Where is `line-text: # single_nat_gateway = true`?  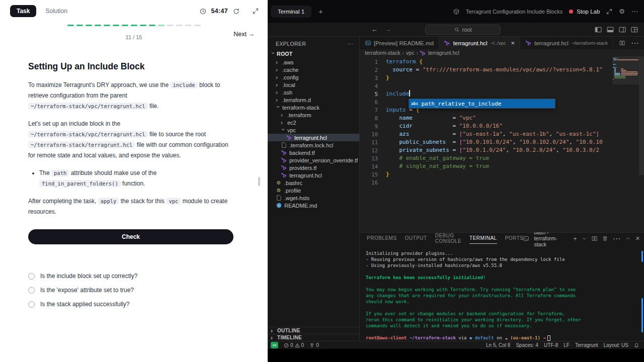 line-text: # single_nat_gateway = true is located at coordinates (434, 166).